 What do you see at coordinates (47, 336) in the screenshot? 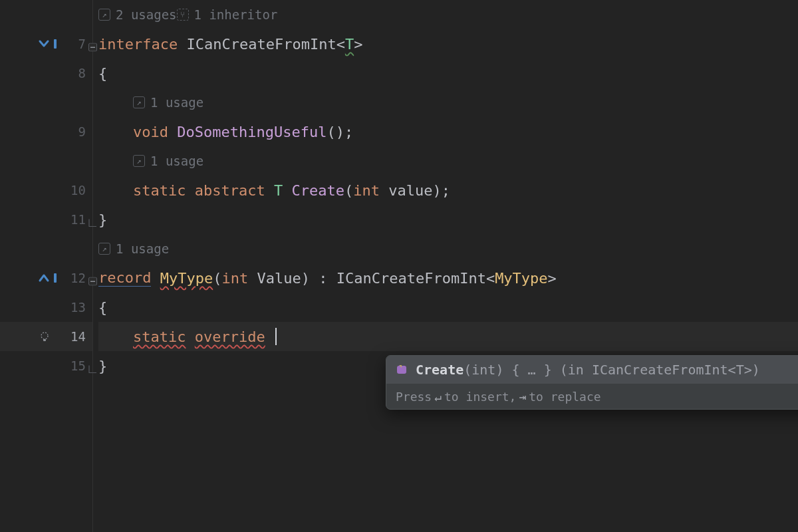
I see `line-number: 14` at bounding box center [47, 336].